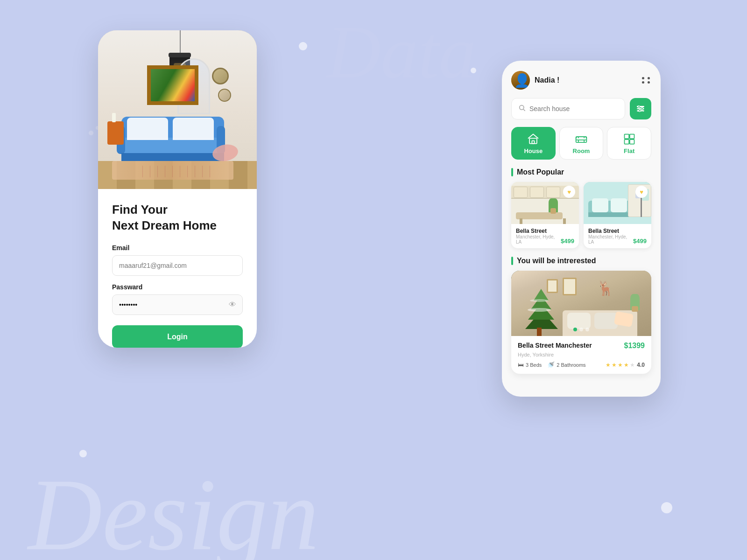  I want to click on room-icon, so click(581, 139).